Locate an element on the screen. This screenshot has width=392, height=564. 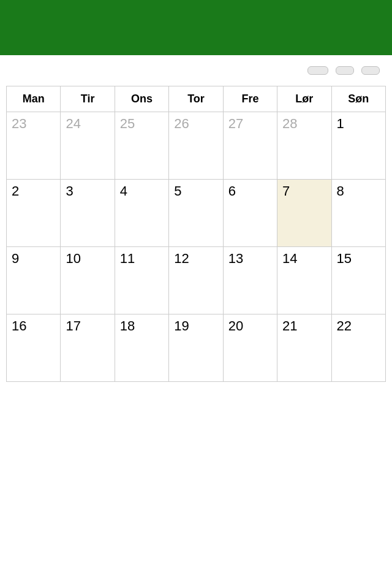
top-bar is located at coordinates (196, 28).